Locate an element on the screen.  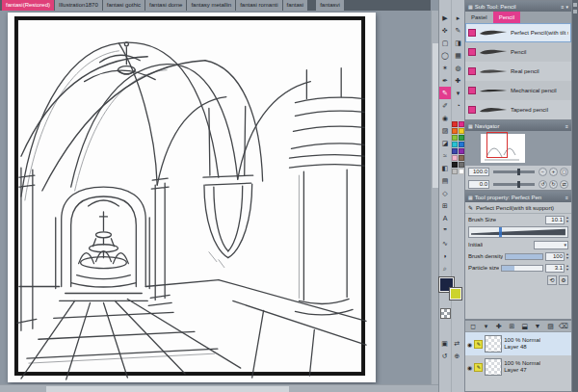
layer-name: Layer 48 is located at coordinates (522, 347).